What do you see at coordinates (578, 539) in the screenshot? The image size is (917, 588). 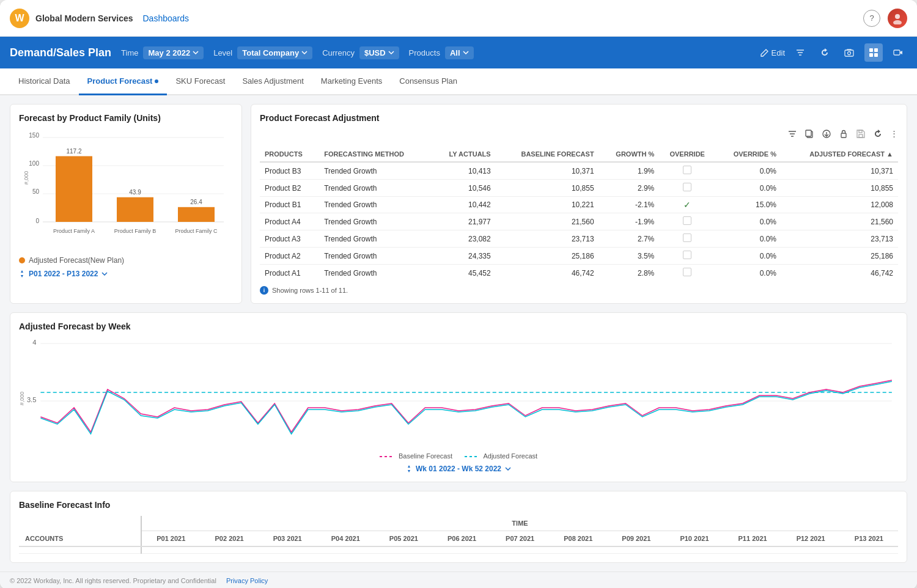 I see `time-period-header: P08 2021` at bounding box center [578, 539].